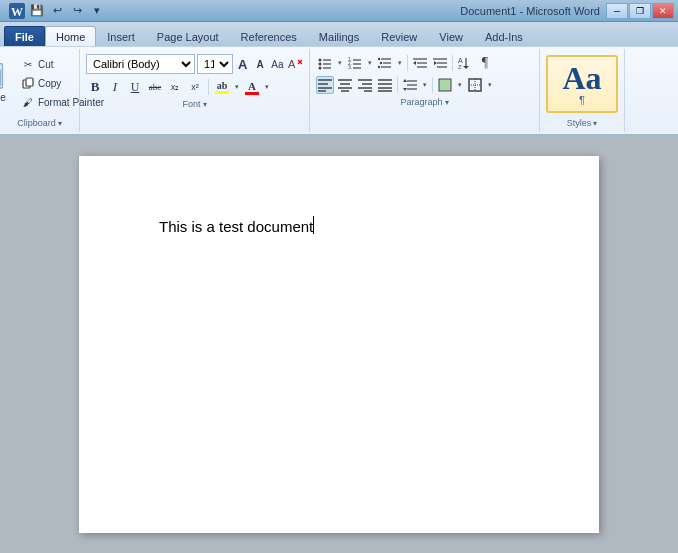 Image resolution: width=678 pixels, height=553 pixels. Describe the element at coordinates (325, 85) in the screenshot. I see `align-left-btn` at that location.